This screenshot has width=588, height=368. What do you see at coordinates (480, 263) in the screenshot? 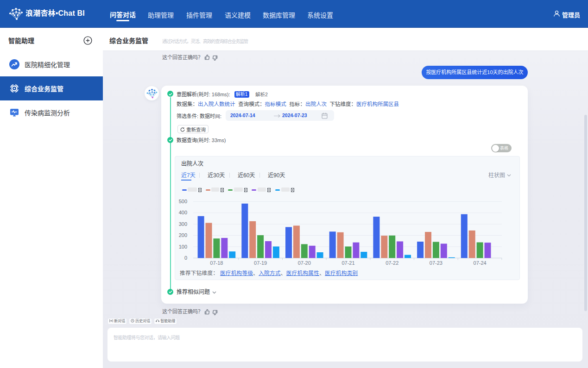
I see `svg-text: 07-24` at bounding box center [480, 263].